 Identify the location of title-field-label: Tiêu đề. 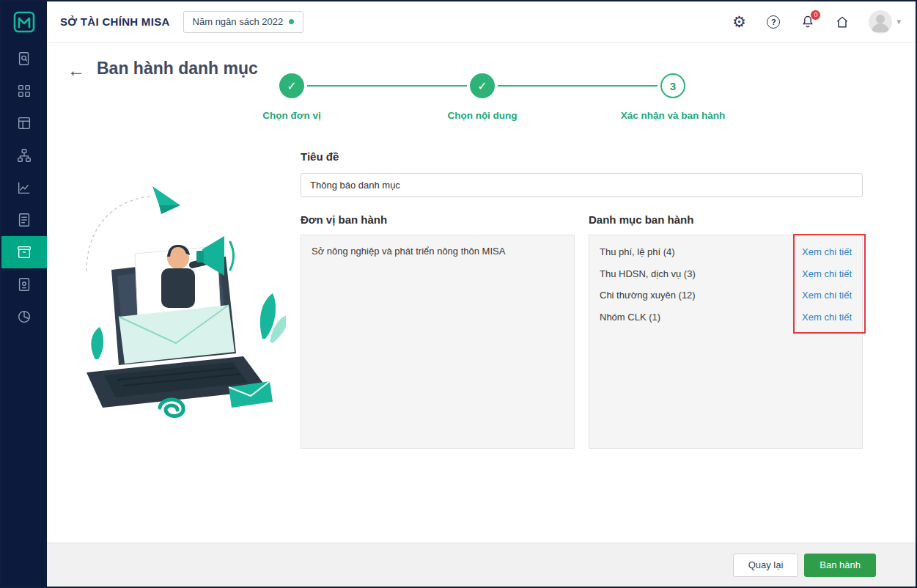
(320, 157).